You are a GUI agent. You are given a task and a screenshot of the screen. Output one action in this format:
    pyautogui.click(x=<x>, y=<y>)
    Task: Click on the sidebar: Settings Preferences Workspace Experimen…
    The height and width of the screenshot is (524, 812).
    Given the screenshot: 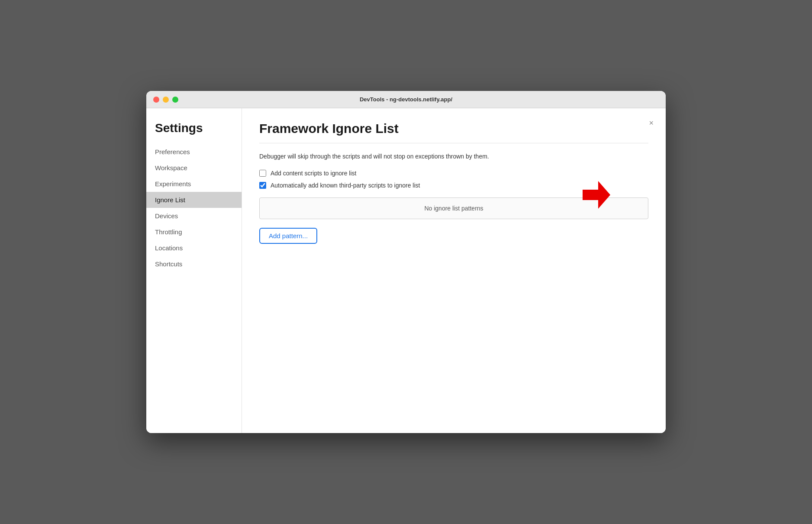 What is the action you would take?
    pyautogui.click(x=194, y=271)
    